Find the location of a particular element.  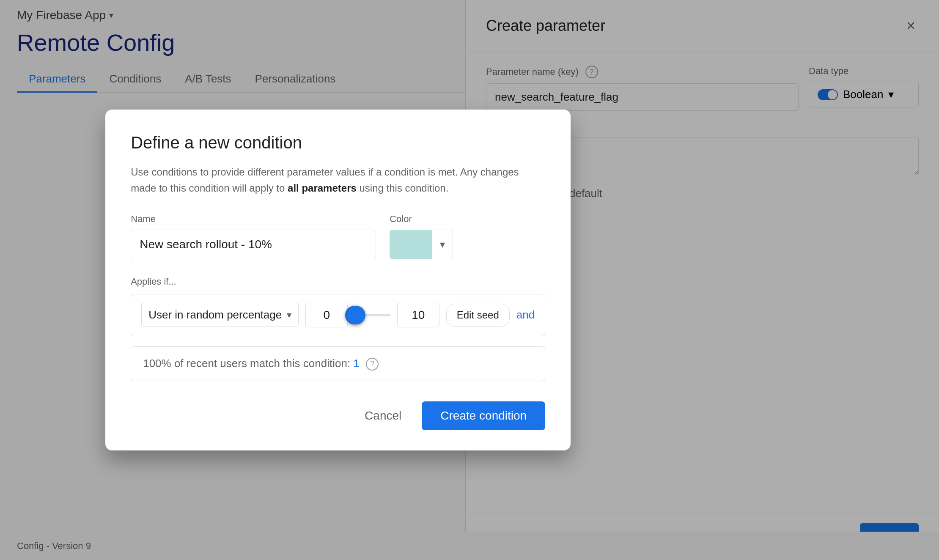

color-dropdown: ▾ is located at coordinates (421, 244).